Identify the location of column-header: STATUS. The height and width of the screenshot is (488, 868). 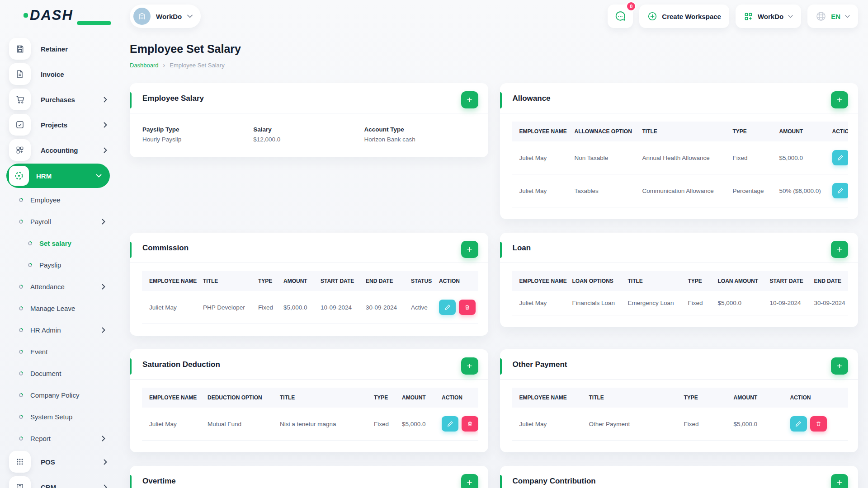
(420, 281).